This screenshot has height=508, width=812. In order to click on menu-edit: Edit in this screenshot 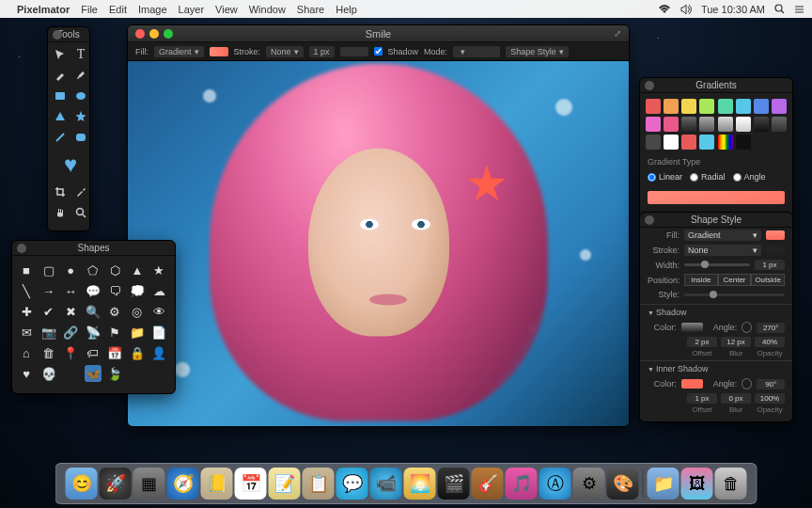, I will do `click(118, 9)`.